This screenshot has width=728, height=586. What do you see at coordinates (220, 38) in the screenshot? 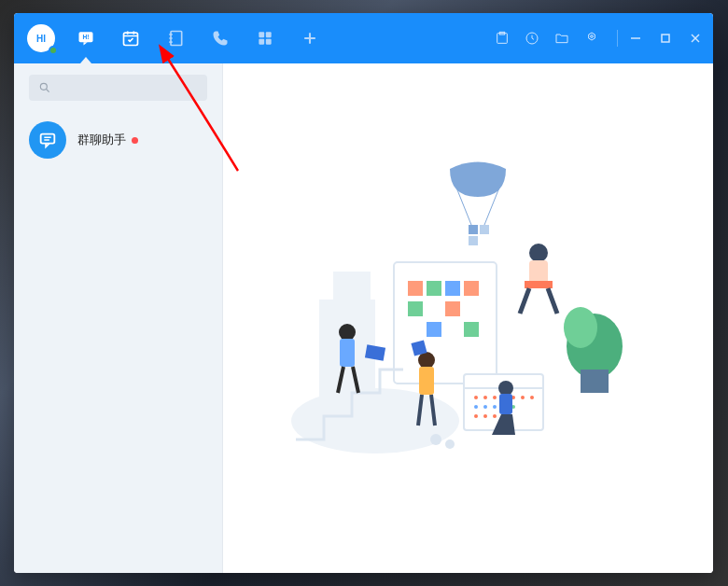
I see `tab-phone` at bounding box center [220, 38].